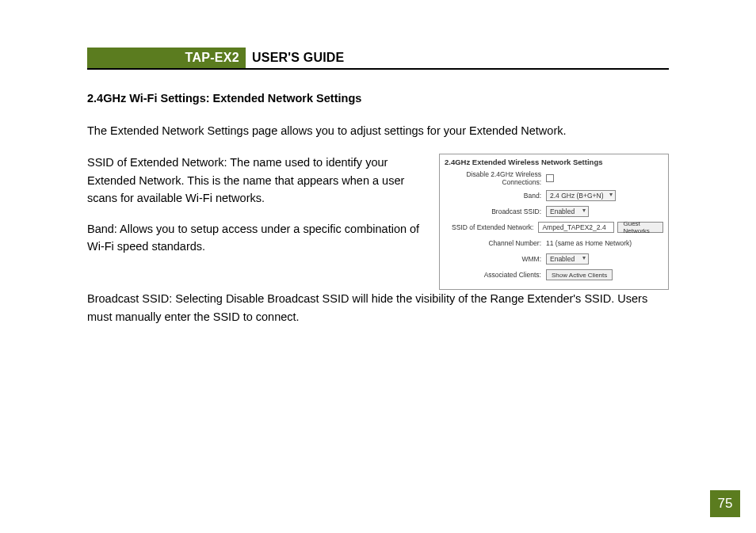  What do you see at coordinates (378, 98) in the screenshot?
I see `section-heading: 2.4GHz Wi-Fi Settings: Extended Network …` at bounding box center [378, 98].